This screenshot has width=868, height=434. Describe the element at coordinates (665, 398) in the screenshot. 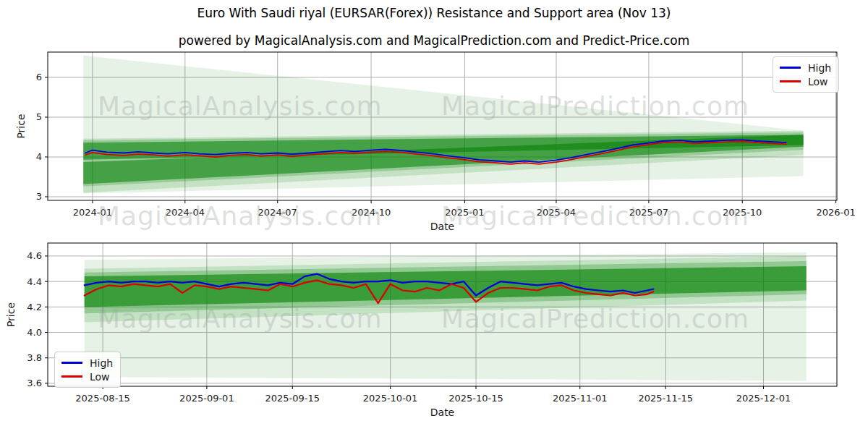

I see `svg-text: 2025-11-15` at that location.